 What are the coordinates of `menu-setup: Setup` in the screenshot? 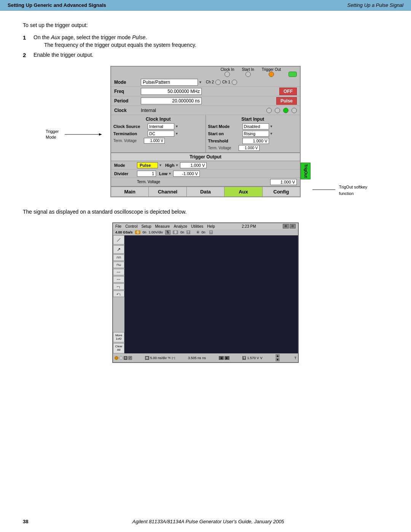 It's located at (146, 226).